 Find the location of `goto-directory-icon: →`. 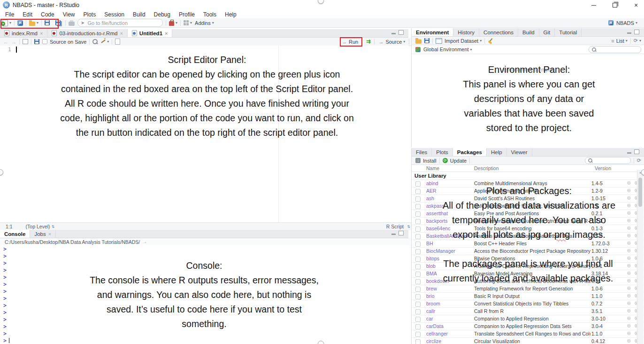

goto-directory-icon: → is located at coordinates (145, 242).